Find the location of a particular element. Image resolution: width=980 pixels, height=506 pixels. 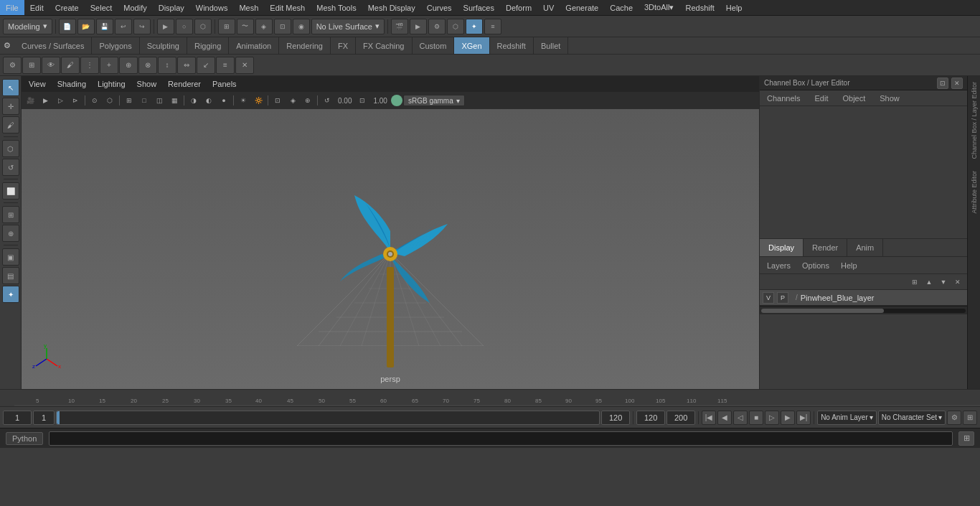

shelf-attach: ⊕ is located at coordinates (128, 65).